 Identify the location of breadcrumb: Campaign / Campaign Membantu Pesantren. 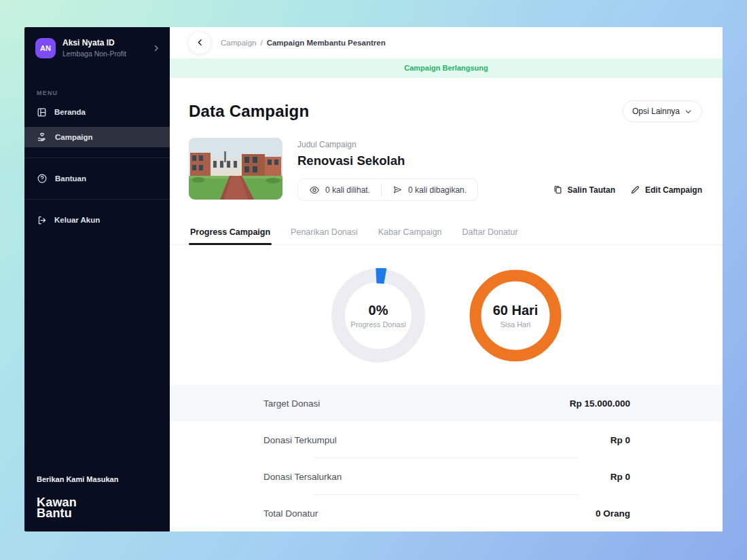
(303, 43).